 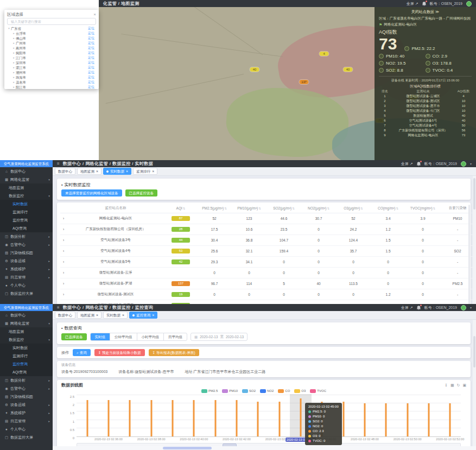 What do you see at coordinates (74, 337) in the screenshot?
I see `select-device-button: 已选择设备` at bounding box center [74, 337].